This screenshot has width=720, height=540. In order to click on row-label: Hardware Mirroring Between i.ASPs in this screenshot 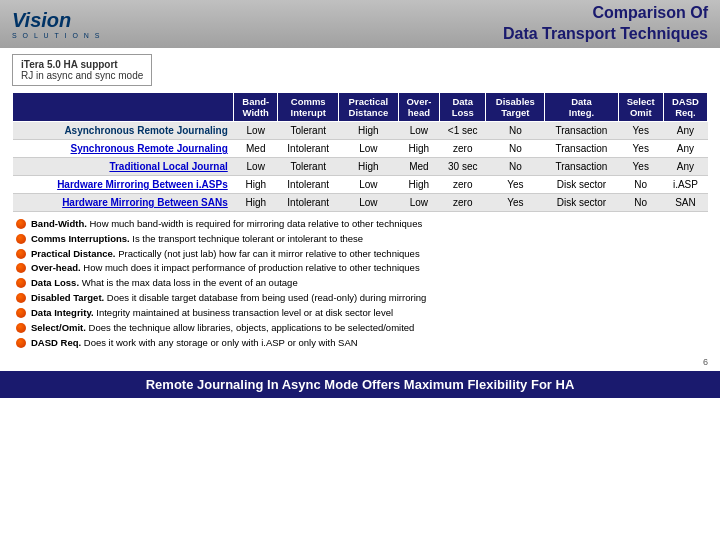, I will do `click(124, 185)`.